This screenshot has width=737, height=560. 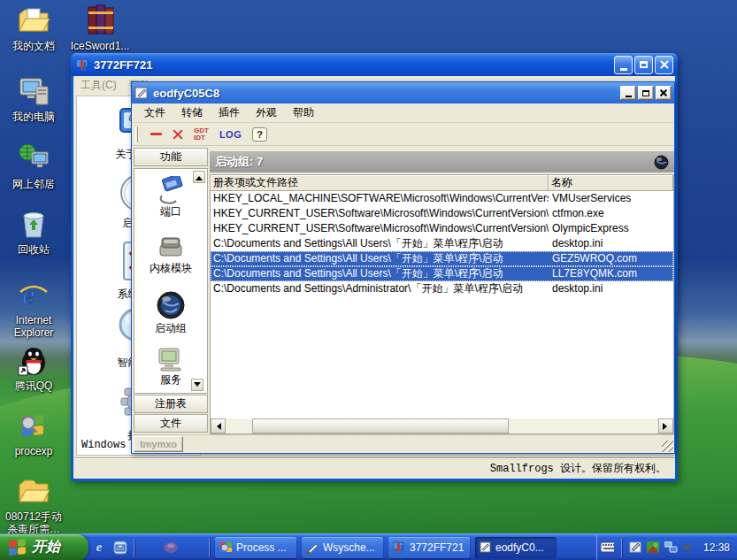 I want to click on menu-tools: 工具(C), so click(x=99, y=85).